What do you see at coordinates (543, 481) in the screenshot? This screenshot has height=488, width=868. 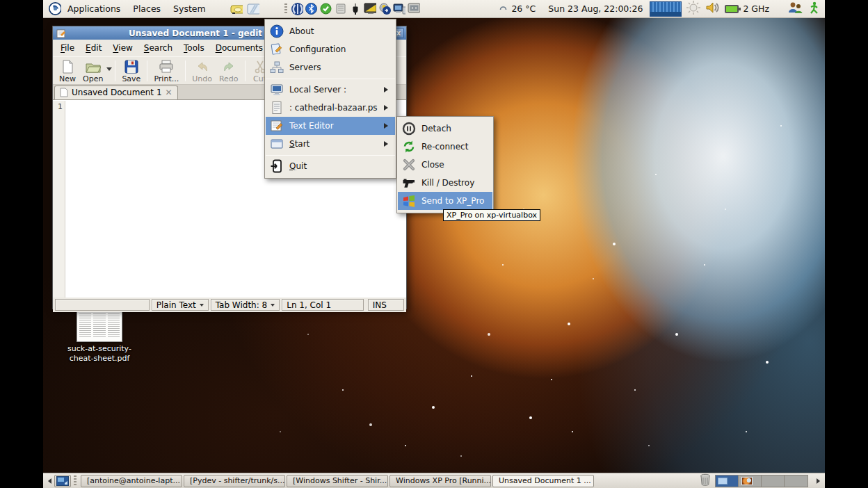 I see `task-gedit: Unsaved Document 1 ...` at bounding box center [543, 481].